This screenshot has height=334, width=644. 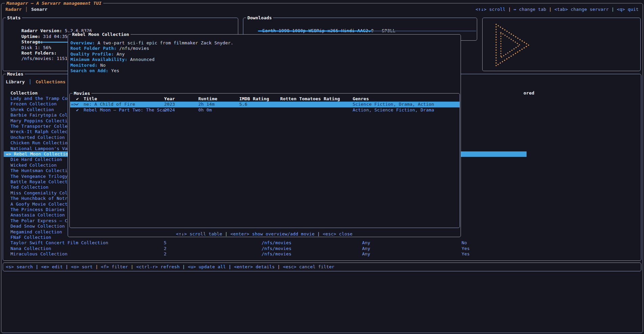 What do you see at coordinates (134, 48) in the screenshot?
I see `detail-value: /nfs/movies` at bounding box center [134, 48].